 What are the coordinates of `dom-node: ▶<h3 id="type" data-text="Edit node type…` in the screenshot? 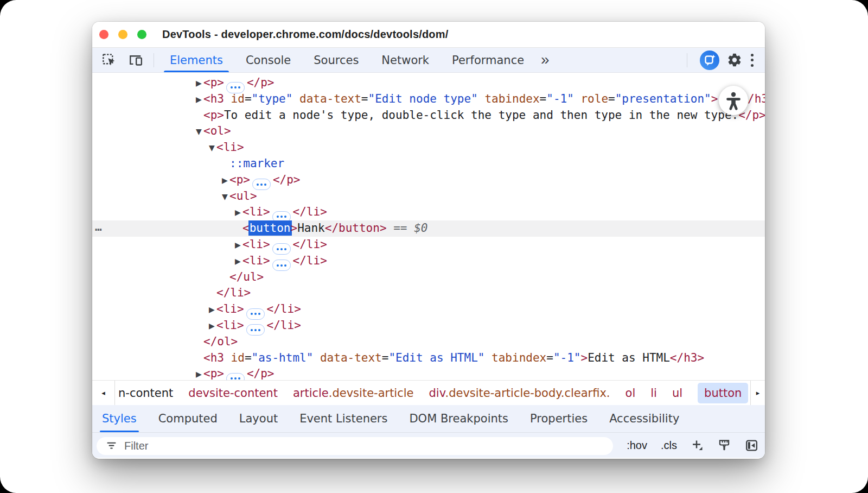 It's located at (429, 99).